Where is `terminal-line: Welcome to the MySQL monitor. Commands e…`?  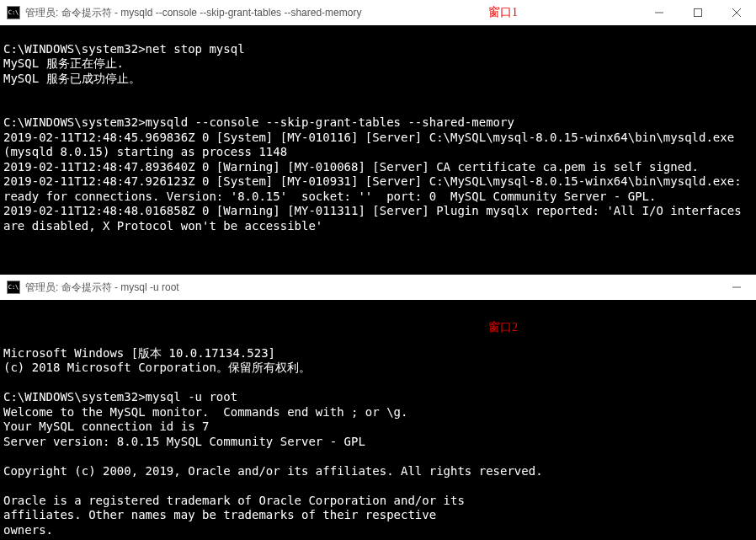
terminal-line: Welcome to the MySQL monitor. Commands e… is located at coordinates (378, 413).